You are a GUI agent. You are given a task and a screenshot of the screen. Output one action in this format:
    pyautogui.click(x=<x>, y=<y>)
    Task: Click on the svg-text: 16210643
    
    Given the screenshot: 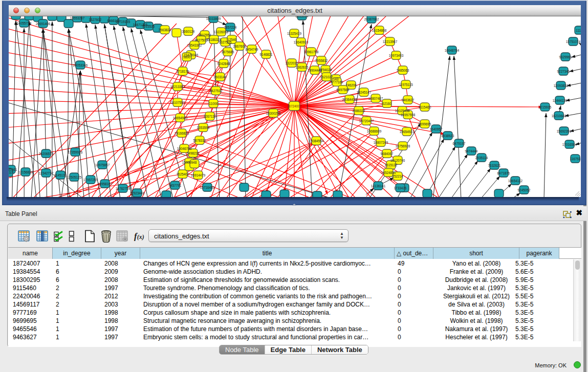 What is the action you would take?
    pyautogui.click(x=559, y=116)
    